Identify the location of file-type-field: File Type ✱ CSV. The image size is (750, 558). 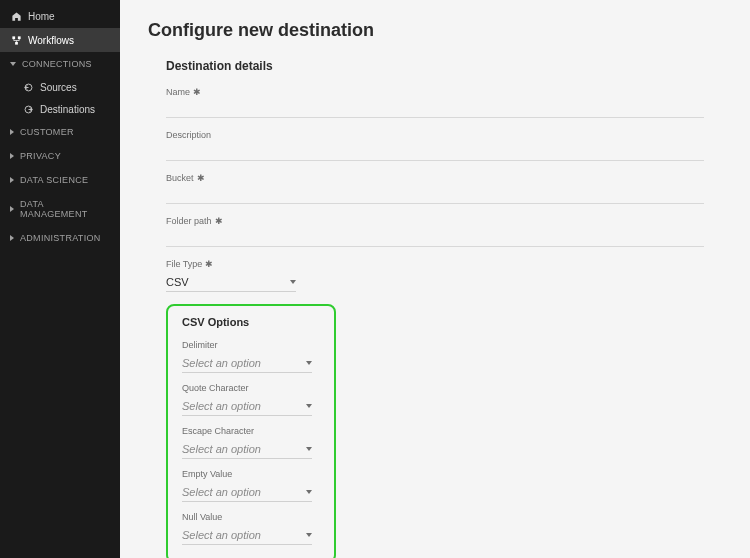
(435, 276).